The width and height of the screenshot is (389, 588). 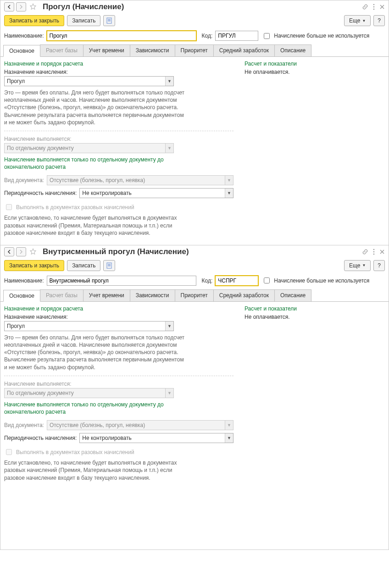 What do you see at coordinates (315, 309) in the screenshot?
I see `calc-section-title: Расчет и показатели` at bounding box center [315, 309].